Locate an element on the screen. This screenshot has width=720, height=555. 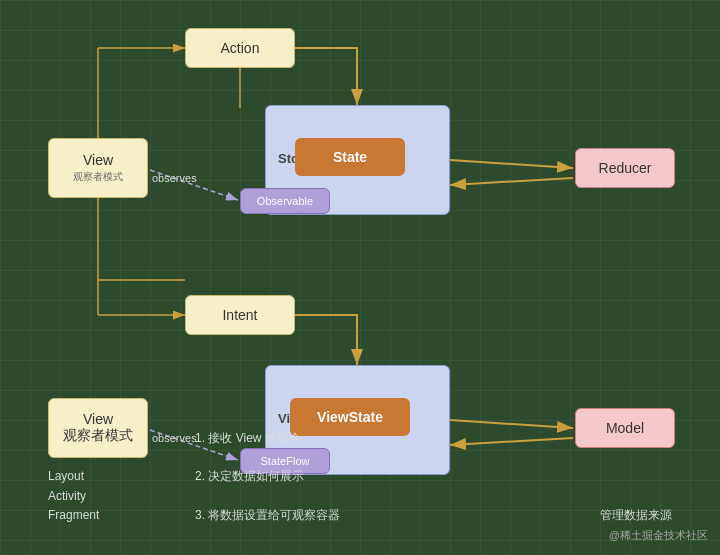
view-bottom-label: View is located at coordinates (98, 419).